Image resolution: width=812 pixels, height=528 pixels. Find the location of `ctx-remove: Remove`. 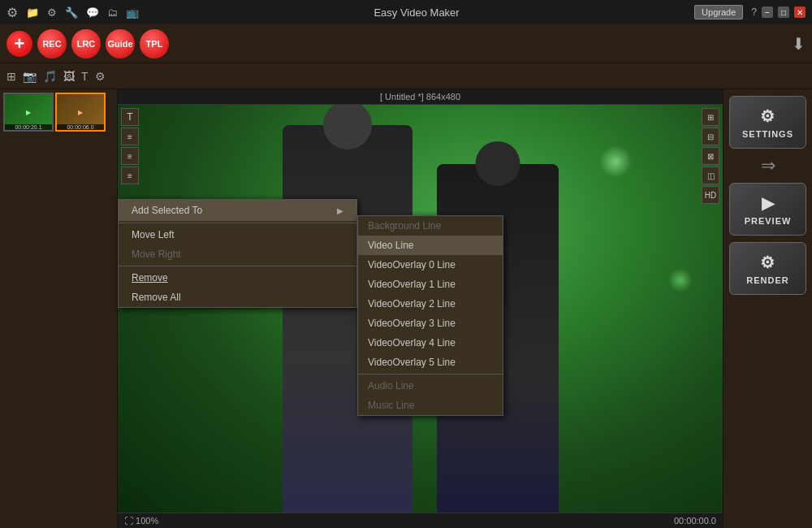

ctx-remove: Remove is located at coordinates (237, 278).